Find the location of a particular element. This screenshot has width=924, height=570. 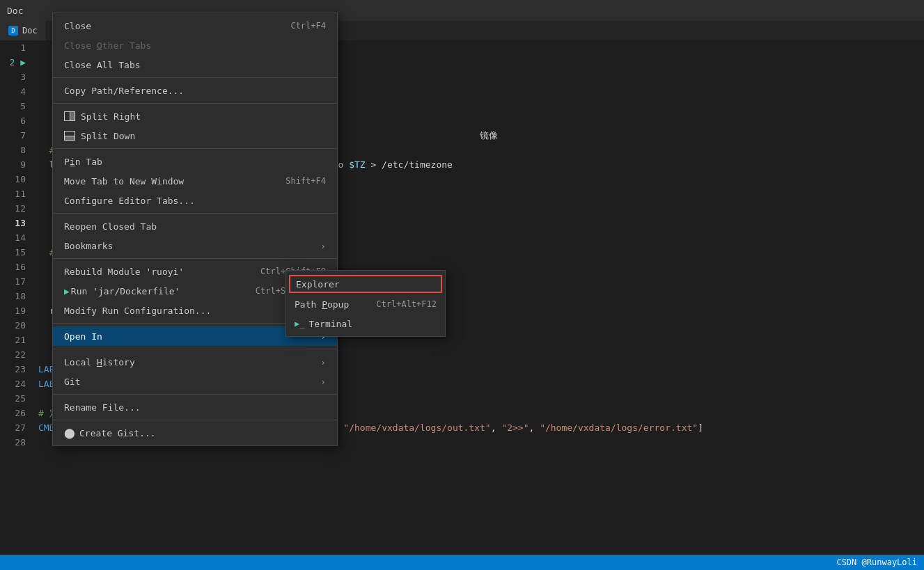

menu-item-modify-run-label: Modify Run Configuration... is located at coordinates (138, 310).